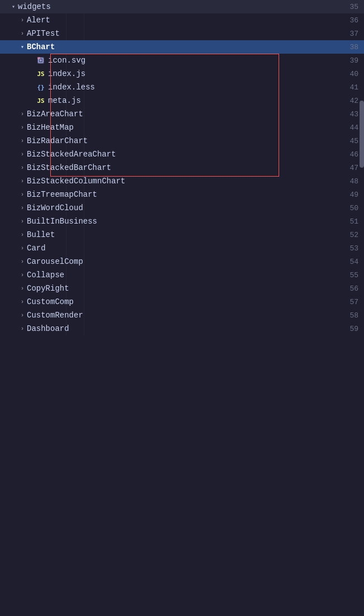  What do you see at coordinates (22, 195) in the screenshot?
I see `chevron-biztreemapchart: ›` at bounding box center [22, 195].